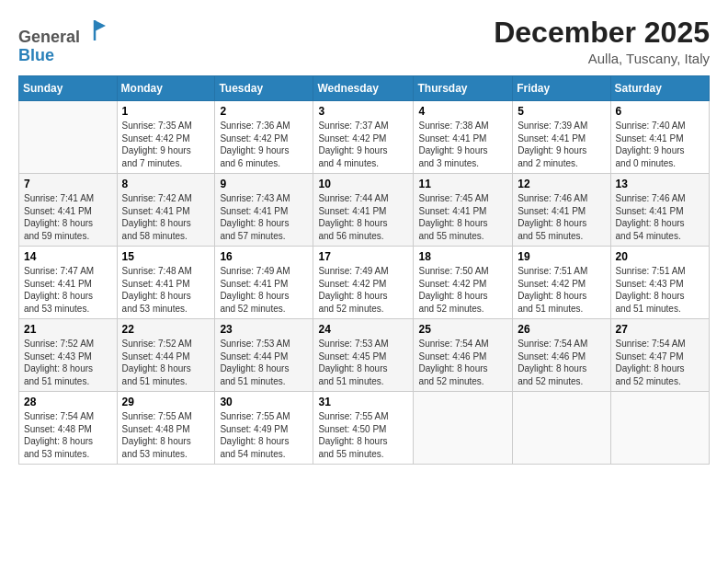  What do you see at coordinates (660, 329) in the screenshot?
I see `day-number: 27` at bounding box center [660, 329].